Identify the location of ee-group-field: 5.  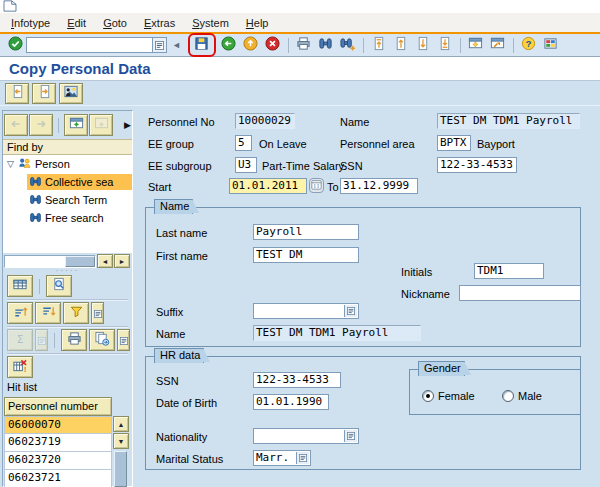
(244, 143).